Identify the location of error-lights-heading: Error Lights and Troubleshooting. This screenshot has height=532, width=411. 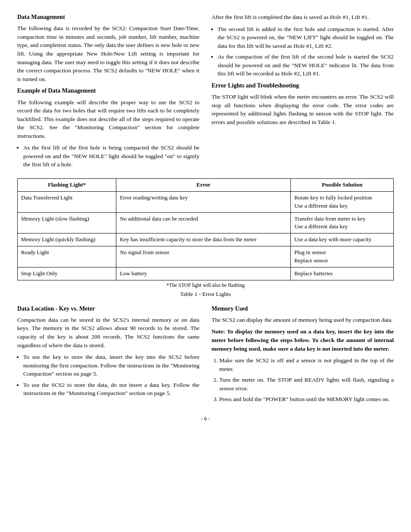
(302, 86).